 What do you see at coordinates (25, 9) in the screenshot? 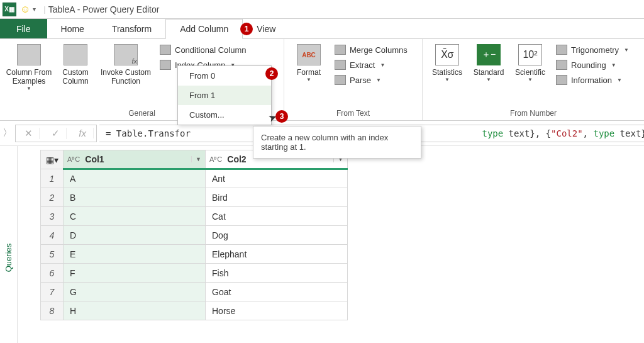
I see `smiley-icon: ☺` at bounding box center [25, 9].